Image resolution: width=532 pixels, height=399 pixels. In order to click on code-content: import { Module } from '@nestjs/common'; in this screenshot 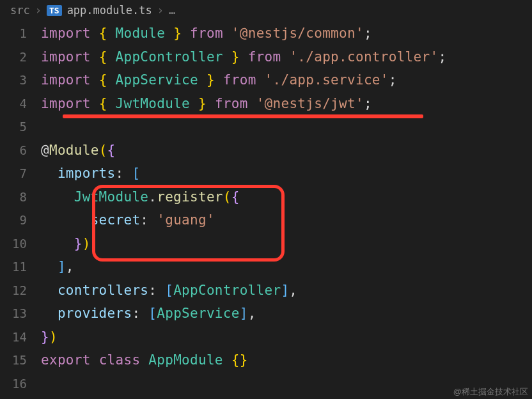, I will do `click(207, 33)`.